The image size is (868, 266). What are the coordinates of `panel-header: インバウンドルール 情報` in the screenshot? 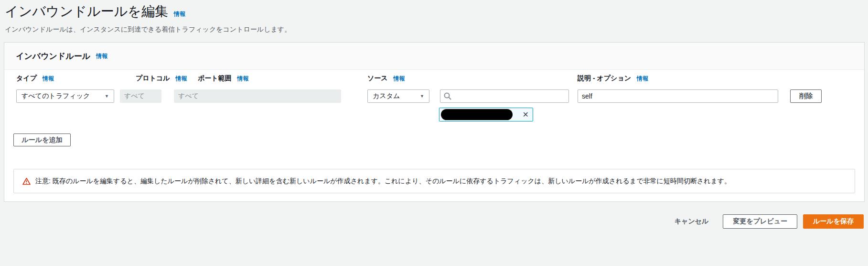 It's located at (434, 56).